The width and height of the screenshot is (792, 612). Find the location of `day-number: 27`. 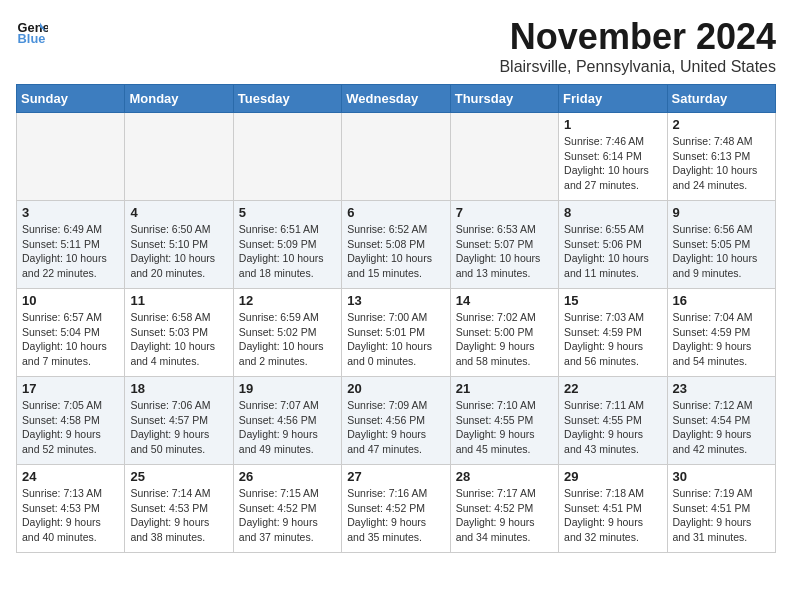

day-number: 27 is located at coordinates (396, 476).